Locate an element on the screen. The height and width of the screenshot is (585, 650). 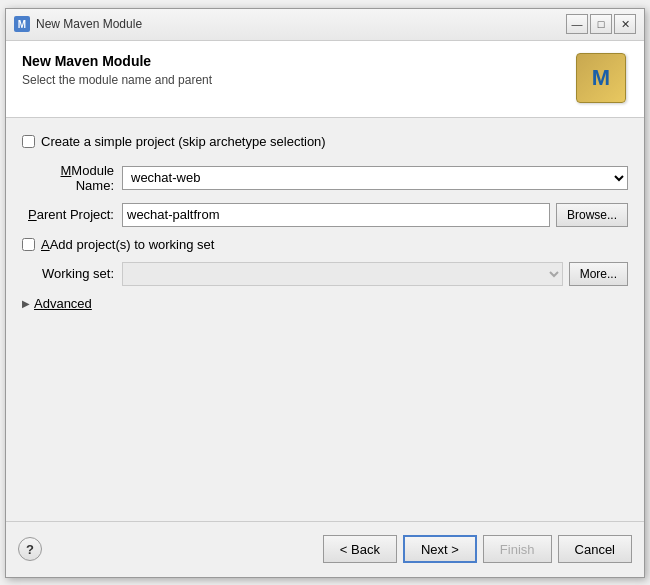
maven-icon: M is located at coordinates (602, 79).